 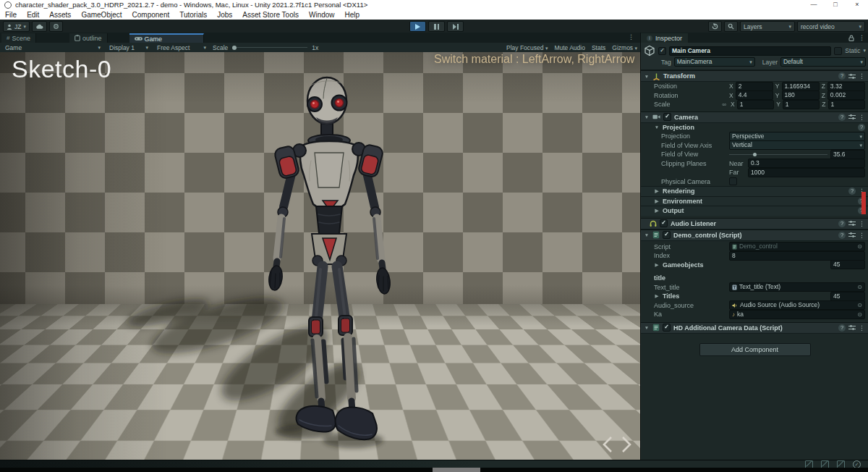 What do you see at coordinates (754, 76) in the screenshot?
I see `transform-component-header: ▼ Transform ? ⋮` at bounding box center [754, 76].